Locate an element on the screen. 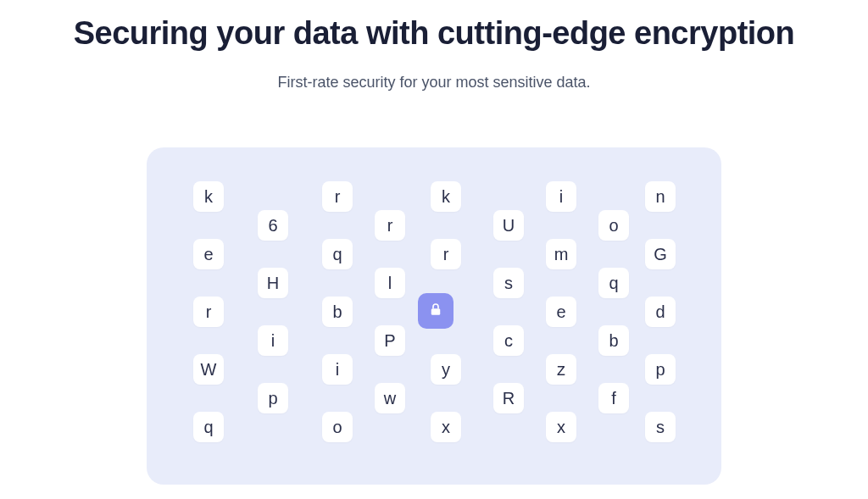 The image size is (868, 499). cipher-tile-char: c is located at coordinates (509, 341).